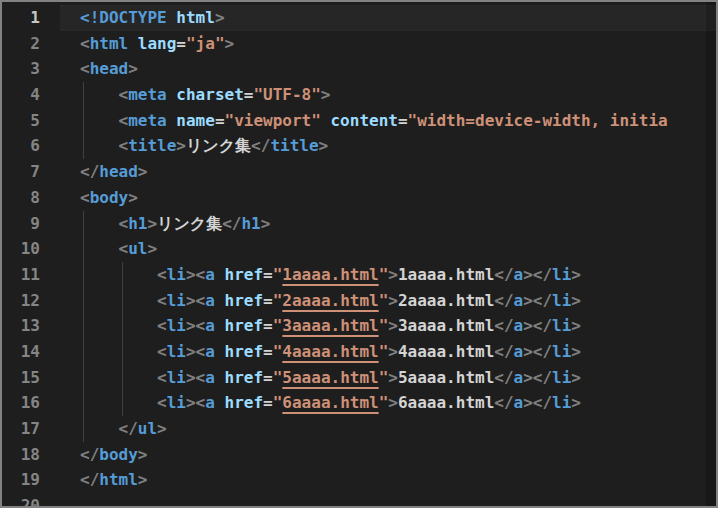 Image resolution: width=718 pixels, height=508 pixels. What do you see at coordinates (330, 326) in the screenshot?
I see `code-text: <li><a href="3aaaa.html">3aaaa.html</a><…` at bounding box center [330, 326].